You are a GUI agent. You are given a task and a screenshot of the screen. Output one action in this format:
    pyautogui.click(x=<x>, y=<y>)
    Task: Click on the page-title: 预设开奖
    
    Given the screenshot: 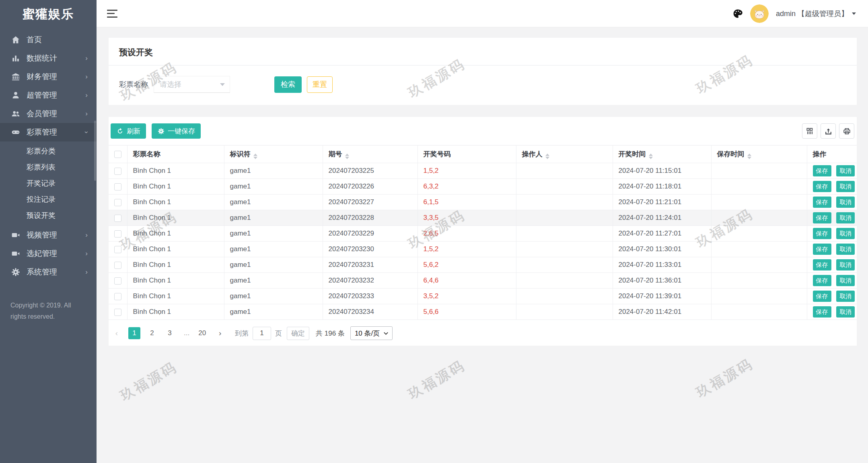 What is the action you would take?
    pyautogui.click(x=483, y=51)
    